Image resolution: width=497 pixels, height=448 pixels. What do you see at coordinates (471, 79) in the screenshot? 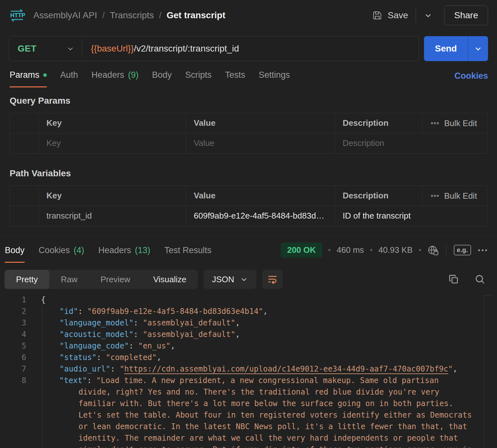
I see `cookies-link: Cookies` at bounding box center [471, 79].